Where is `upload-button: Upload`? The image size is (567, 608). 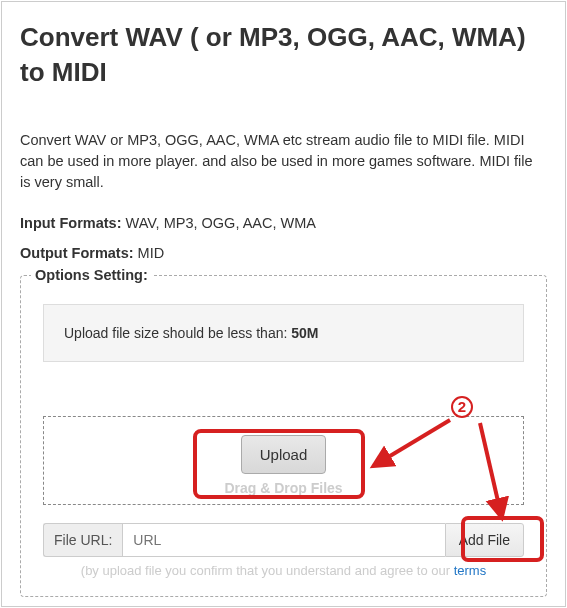
upload-button: Upload is located at coordinates (284, 454).